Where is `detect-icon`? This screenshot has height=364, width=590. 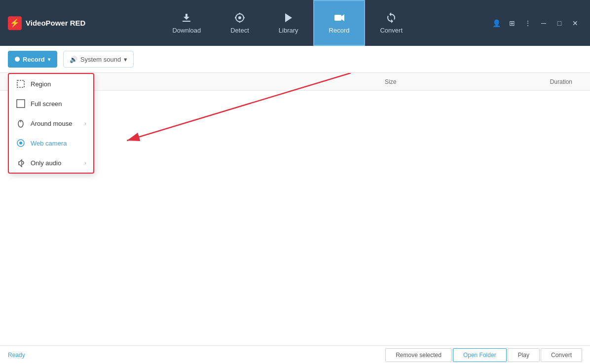
detect-icon is located at coordinates (240, 18).